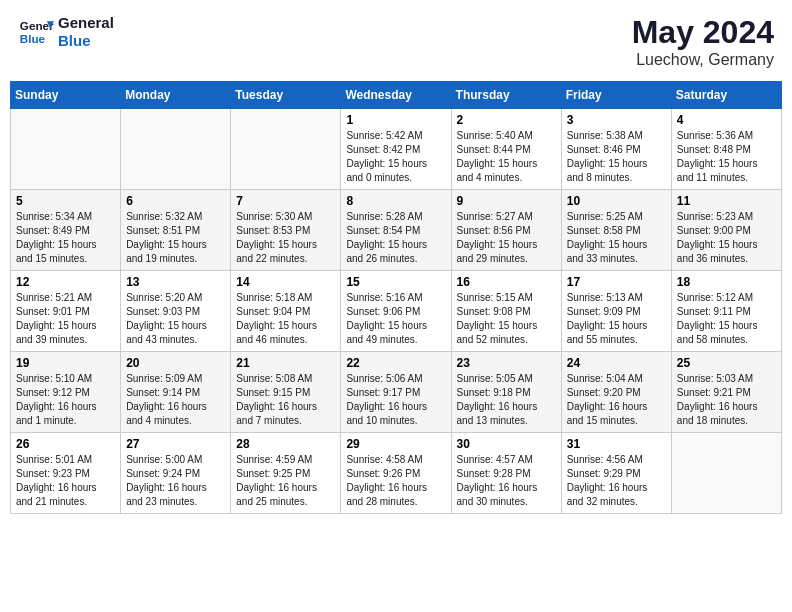  What do you see at coordinates (616, 319) in the screenshot?
I see `day-info: Sunrise: 5:13 AM Sunset: 9:09 PM Dayligh…` at bounding box center [616, 319].